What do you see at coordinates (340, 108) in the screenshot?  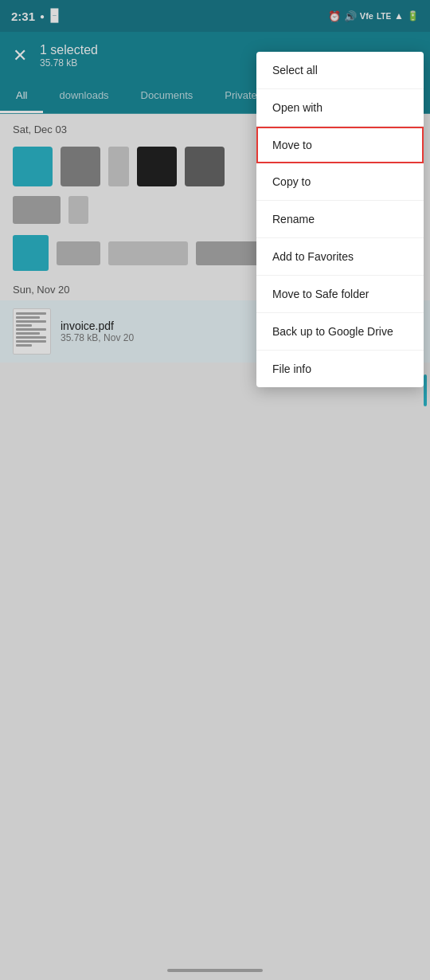 I see `menu-item-open-with: Open with` at bounding box center [340, 108].